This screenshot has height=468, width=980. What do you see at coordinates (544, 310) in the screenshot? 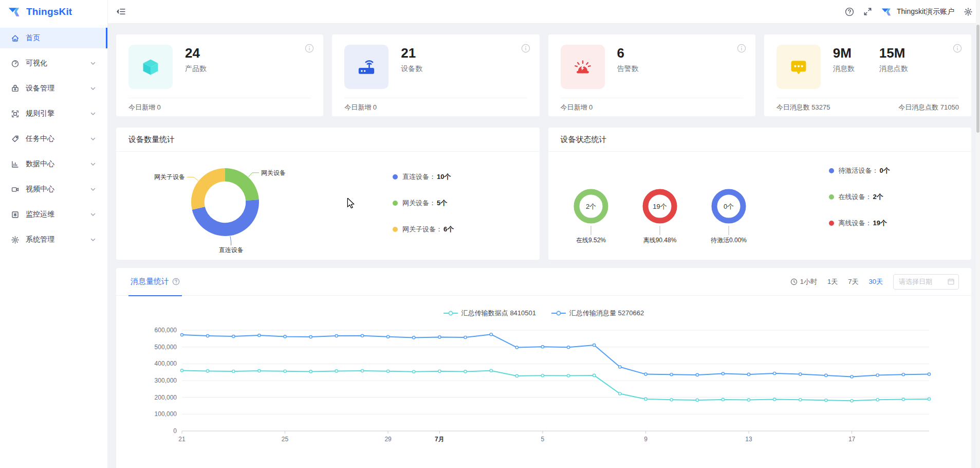
I see `line-chart-legend: 汇总传输数据点 8410501 汇总传输消息量 5270662` at bounding box center [544, 310].